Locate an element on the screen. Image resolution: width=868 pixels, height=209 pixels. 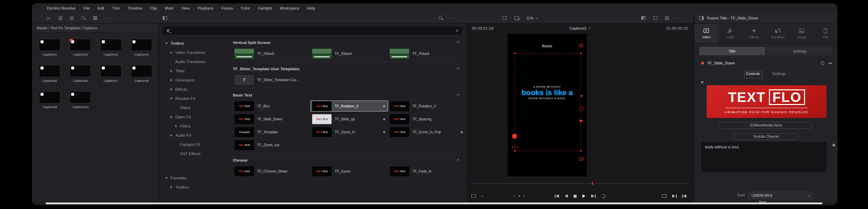
template-tf-zoom-in: TEXTFLOTF_Zoom_In★ is located at coordinates (349, 132).